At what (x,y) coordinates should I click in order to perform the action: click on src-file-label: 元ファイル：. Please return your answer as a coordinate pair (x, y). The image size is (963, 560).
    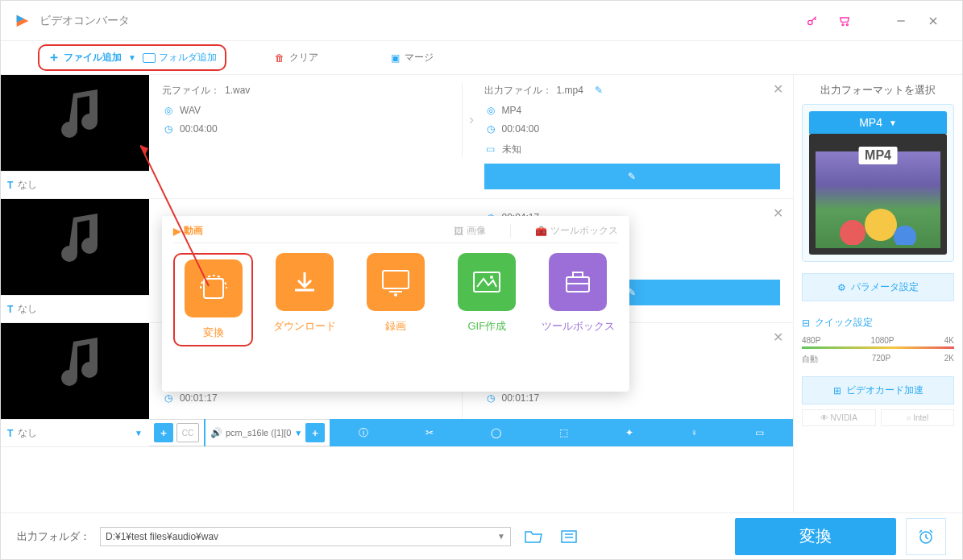
    Looking at the image, I should click on (191, 90).